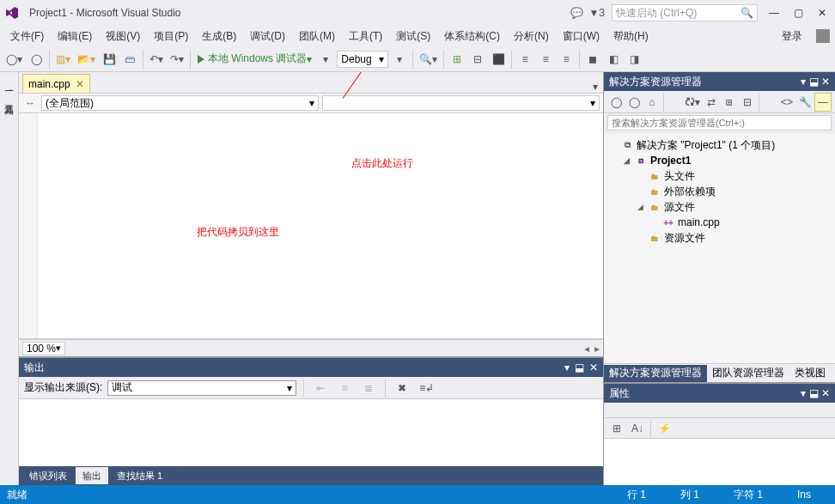  I want to click on sol-properties-button: 🔧, so click(805, 102).